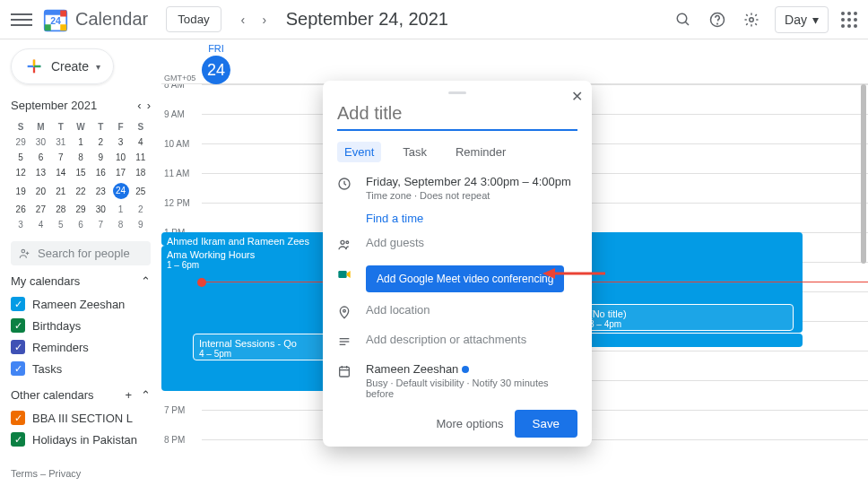 This screenshot has width=868, height=486. I want to click on timezone-label: GMT+05, so click(179, 78).